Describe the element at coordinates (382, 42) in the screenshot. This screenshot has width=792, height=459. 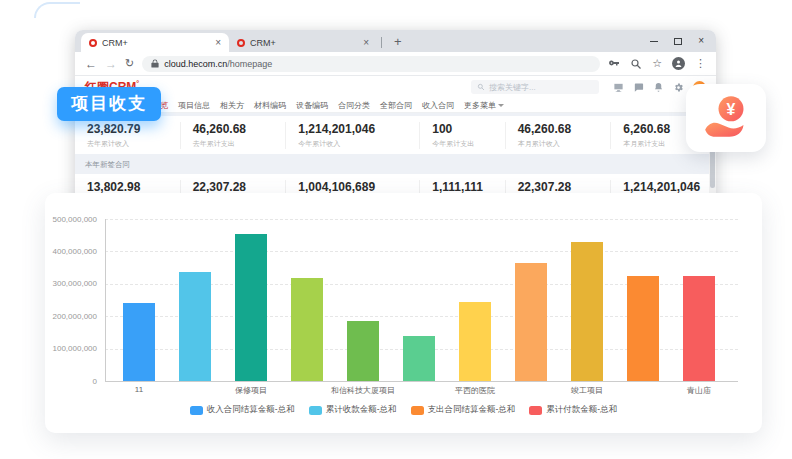
I see `tab-divider` at that location.